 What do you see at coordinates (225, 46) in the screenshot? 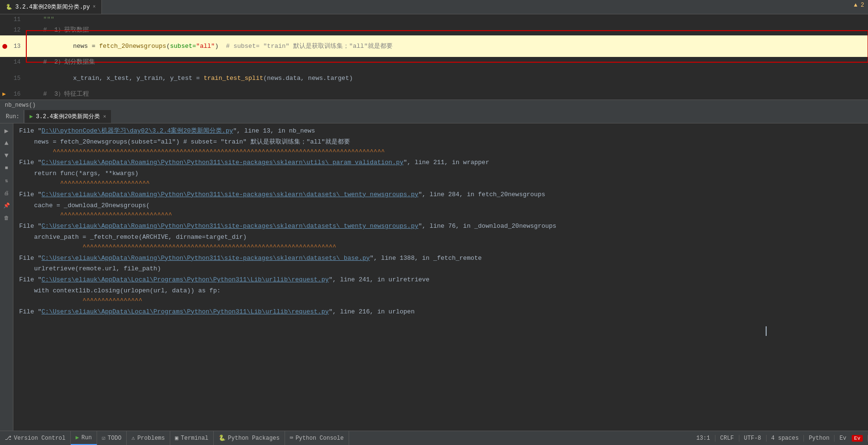
I see `line-text: news = fetch_20newsgroups(subset="all") …` at bounding box center [225, 46].